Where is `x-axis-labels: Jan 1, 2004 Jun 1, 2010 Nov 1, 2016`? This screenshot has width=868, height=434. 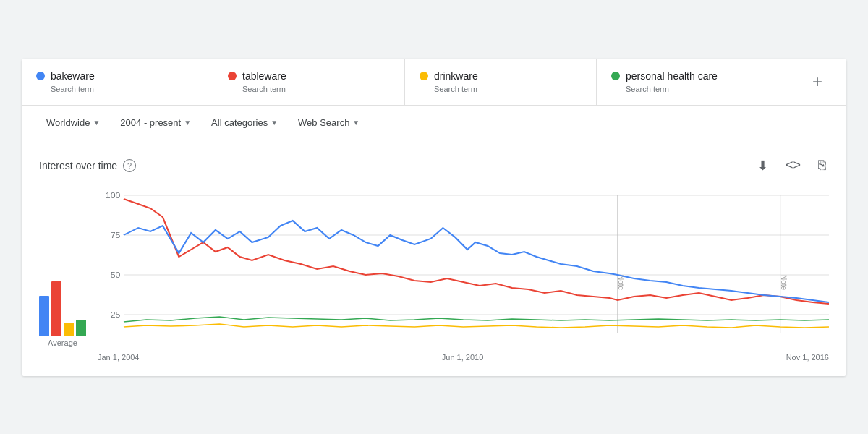 x-axis-labels: Jan 1, 2004 Jun 1, 2010 Nov 1, 2016 is located at coordinates (463, 356).